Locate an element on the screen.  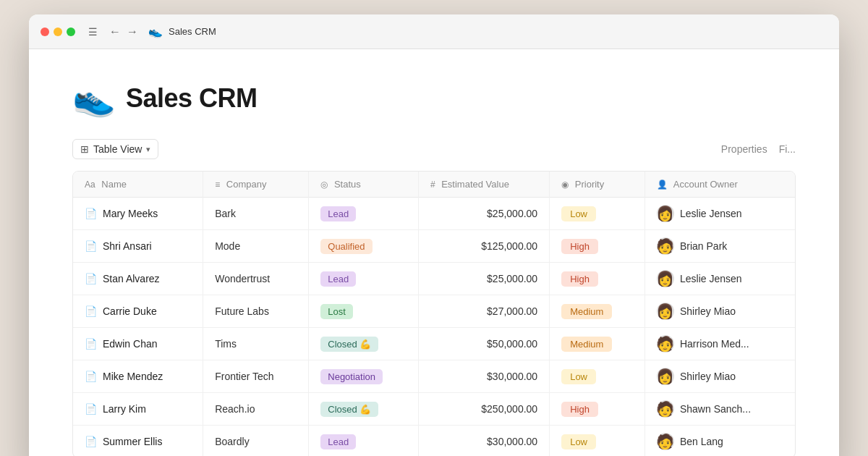
cell-owner-5: 👩Shirley Miao is located at coordinates (720, 376).